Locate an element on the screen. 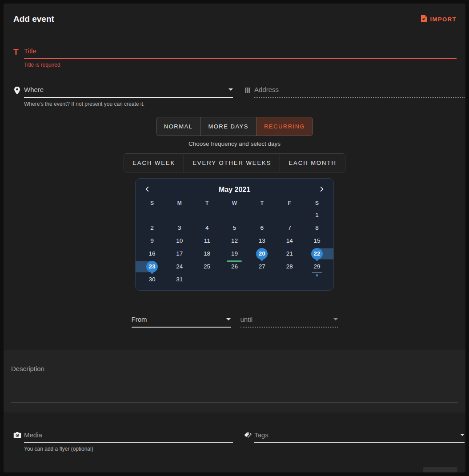  calendar-day-10: 10 is located at coordinates (180, 241).